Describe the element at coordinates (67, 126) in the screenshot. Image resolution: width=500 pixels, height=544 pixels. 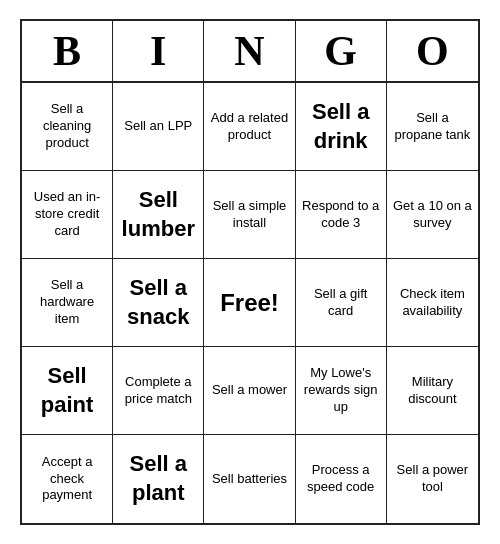
I see `bingo-cell-text-0: Sell a cleaning product` at that location.